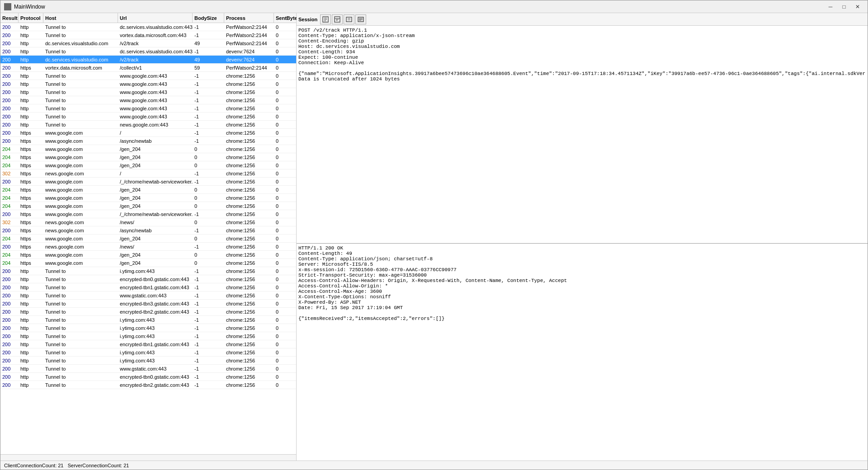 This screenshot has width=868, height=470. Describe the element at coordinates (148, 133) in the screenshot. I see `table-row: 200httpswww.google.com/-1chrome:125600` at that location.